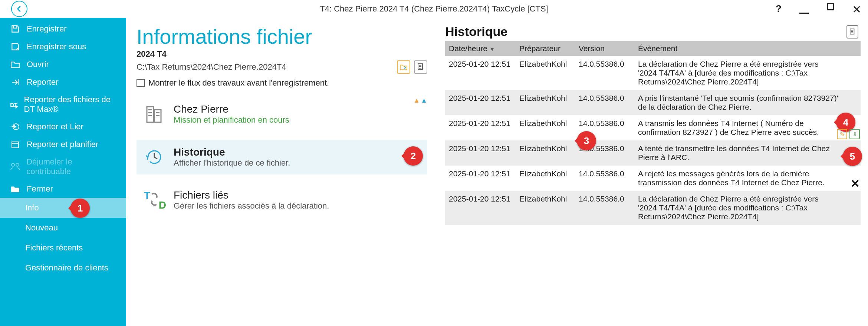 The image size is (868, 326). What do you see at coordinates (492, 49) in the screenshot?
I see `sort-desc-icon: ▼` at bounding box center [492, 49].